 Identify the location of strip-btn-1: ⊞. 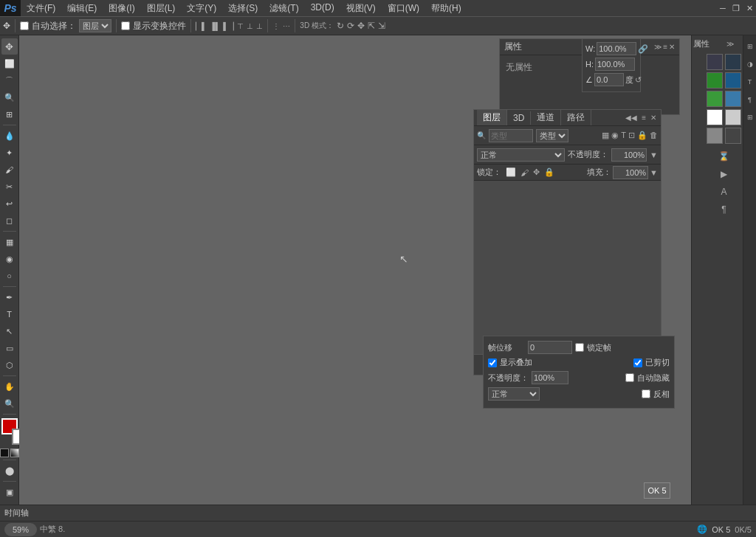
(749, 46).